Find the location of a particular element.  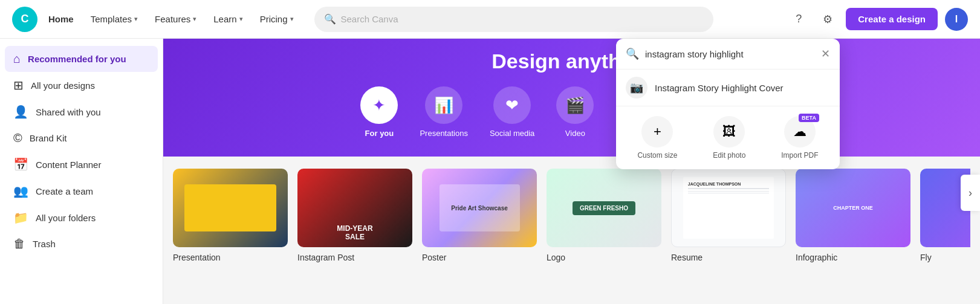

sidebar-item-shared: 👤 Shared with you is located at coordinates (81, 112).